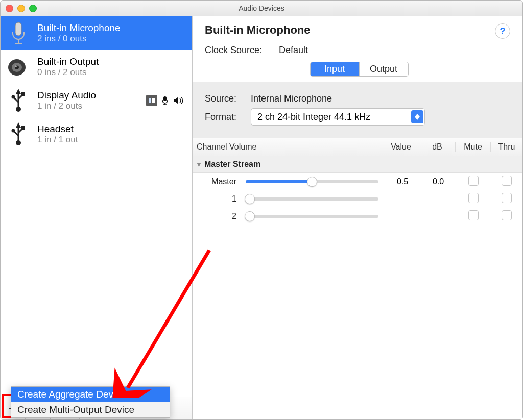  What do you see at coordinates (218, 199) in the screenshot?
I see `channel-label: 1` at bounding box center [218, 199].